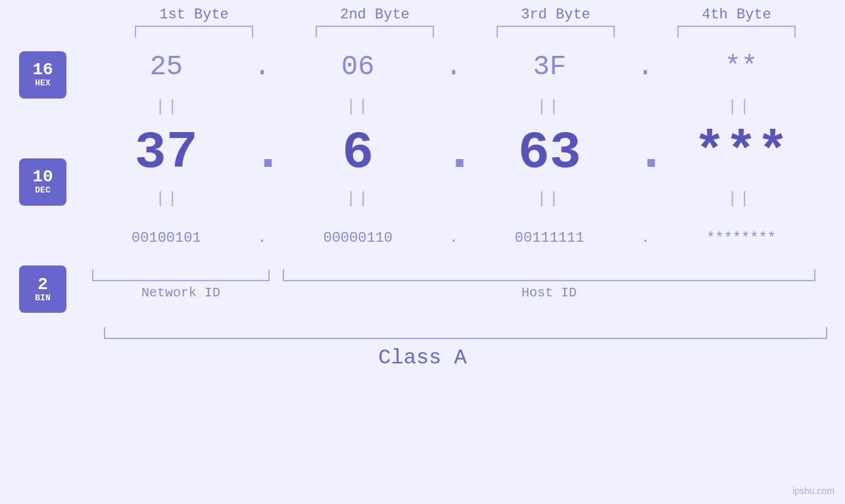 Image resolution: width=845 pixels, height=504 pixels. Describe the element at coordinates (358, 106) in the screenshot. I see `eq1-b2: ||` at that location.